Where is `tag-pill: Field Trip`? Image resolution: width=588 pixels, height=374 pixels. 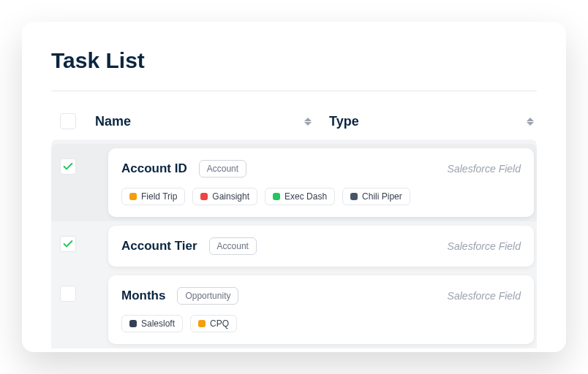
tag-pill: Field Trip is located at coordinates (154, 196).